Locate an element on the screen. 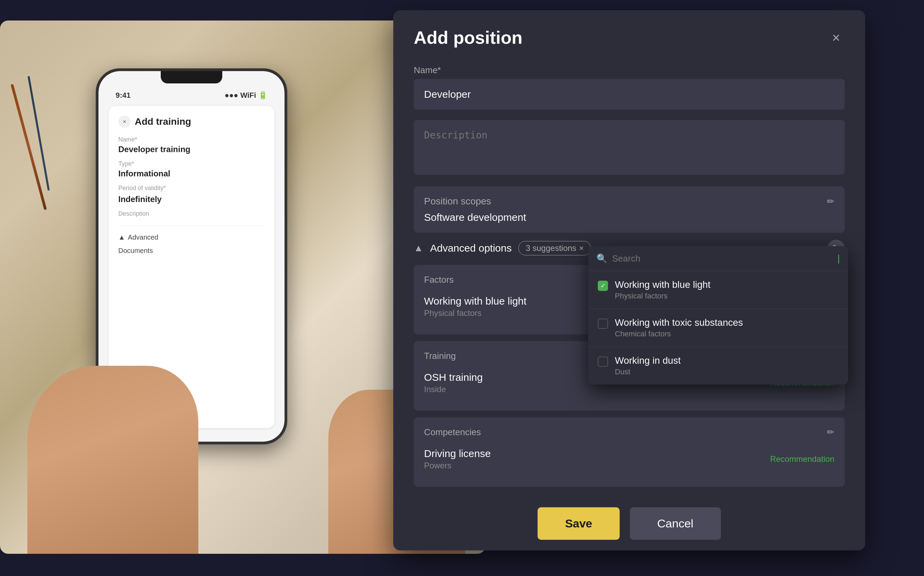 The height and width of the screenshot is (576, 924). competencies-header: Competencies ✏ is located at coordinates (629, 432).